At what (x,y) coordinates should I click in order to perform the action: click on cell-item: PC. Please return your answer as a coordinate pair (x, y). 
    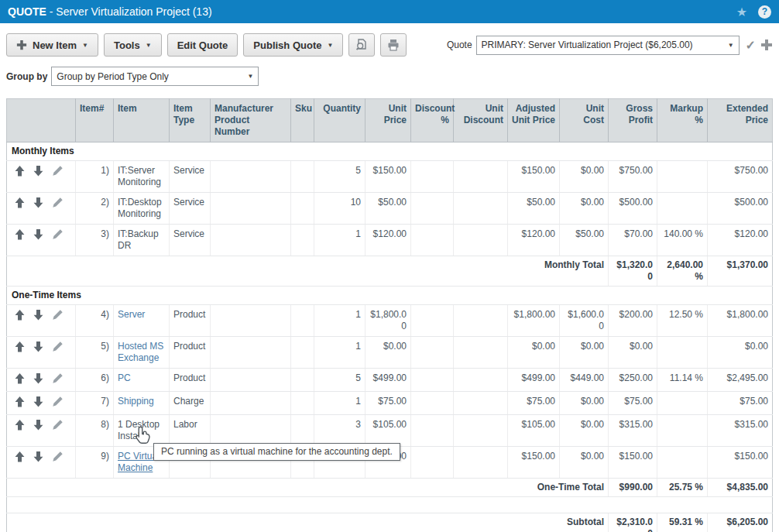
    Looking at the image, I should click on (142, 380).